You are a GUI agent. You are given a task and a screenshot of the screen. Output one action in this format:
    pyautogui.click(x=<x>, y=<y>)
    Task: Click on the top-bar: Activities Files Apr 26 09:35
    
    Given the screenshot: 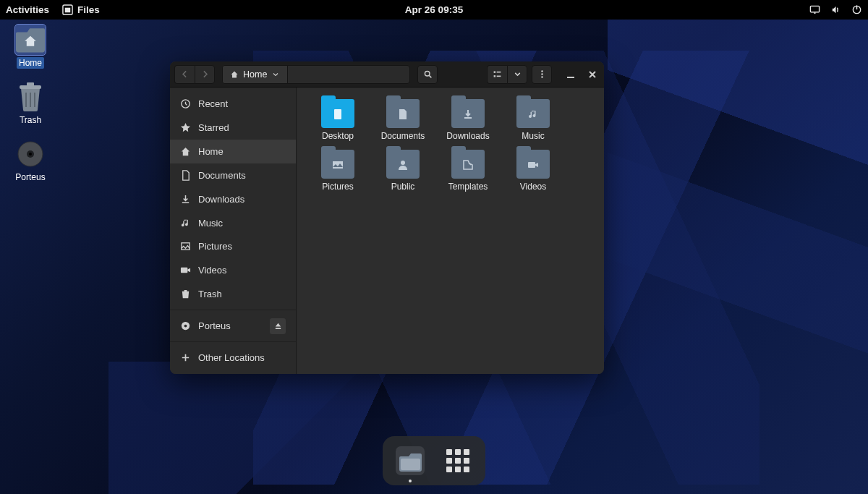 What is the action you would take?
    pyautogui.click(x=434, y=10)
    